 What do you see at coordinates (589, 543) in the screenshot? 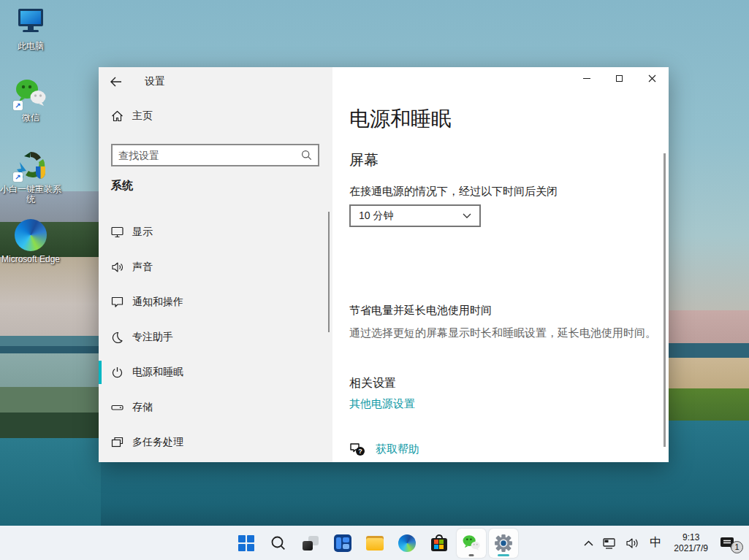
I see `tray-overflow-button` at bounding box center [589, 543].